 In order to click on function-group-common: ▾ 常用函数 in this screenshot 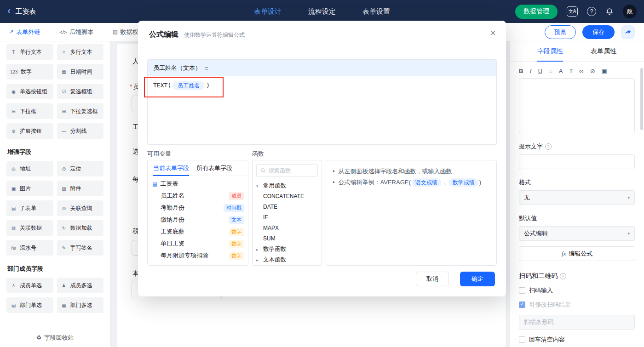, I will do `click(287, 186)`.